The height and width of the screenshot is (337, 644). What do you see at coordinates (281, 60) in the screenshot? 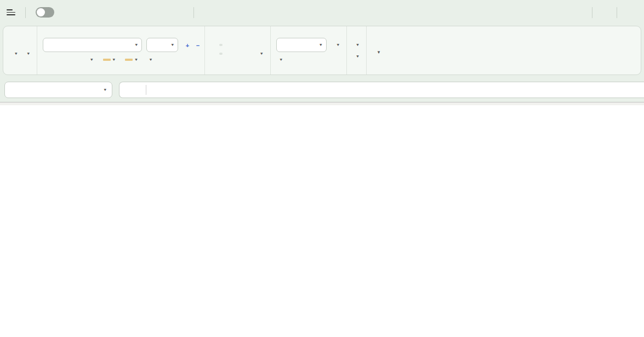
I see `currency-button: ▾` at bounding box center [281, 60].